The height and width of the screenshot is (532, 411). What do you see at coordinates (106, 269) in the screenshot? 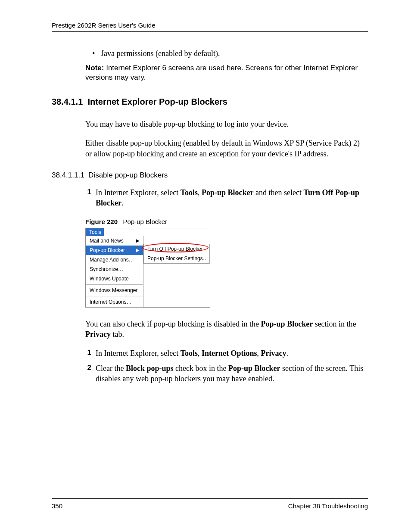
I see `menu-item-label: Synchronize…` at bounding box center [106, 269].